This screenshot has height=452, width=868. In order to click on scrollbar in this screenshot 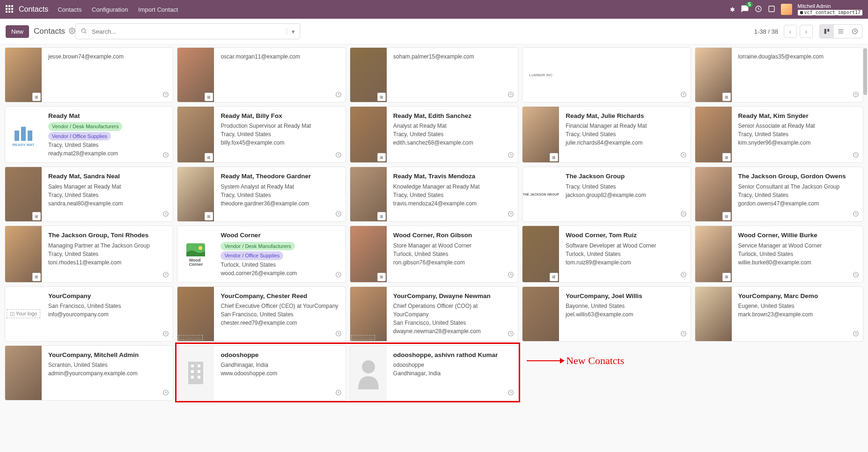, I will do `click(865, 72)`.